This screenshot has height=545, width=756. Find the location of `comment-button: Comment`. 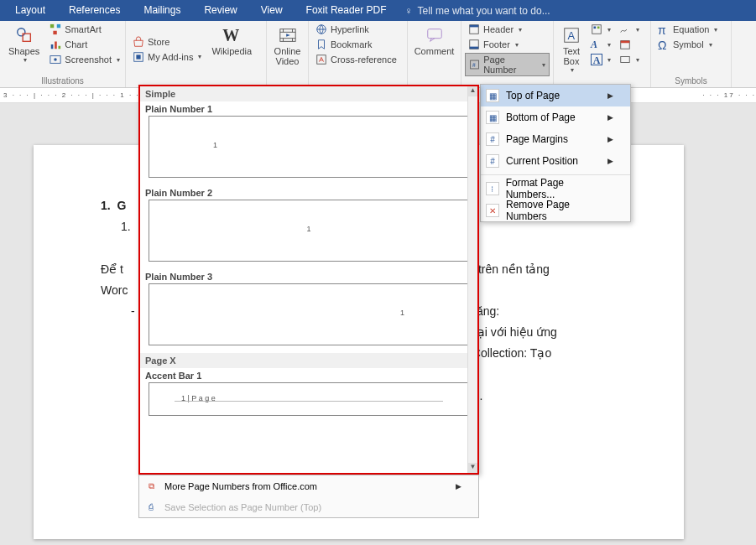

comment-button: Comment is located at coordinates (435, 40).